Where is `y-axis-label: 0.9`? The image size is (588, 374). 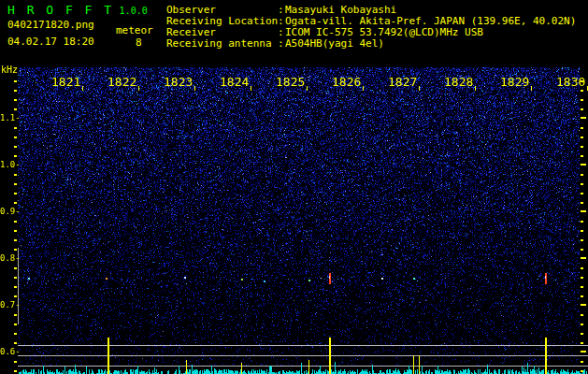
y-axis-label: 0.9 is located at coordinates (10, 211).